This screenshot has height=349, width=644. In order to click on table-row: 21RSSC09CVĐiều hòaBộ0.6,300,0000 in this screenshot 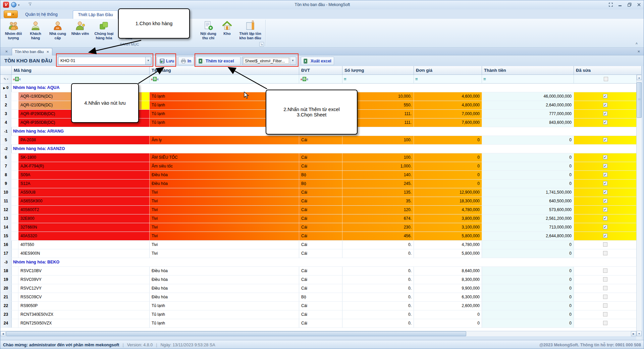, I will do `click(318, 297)`.